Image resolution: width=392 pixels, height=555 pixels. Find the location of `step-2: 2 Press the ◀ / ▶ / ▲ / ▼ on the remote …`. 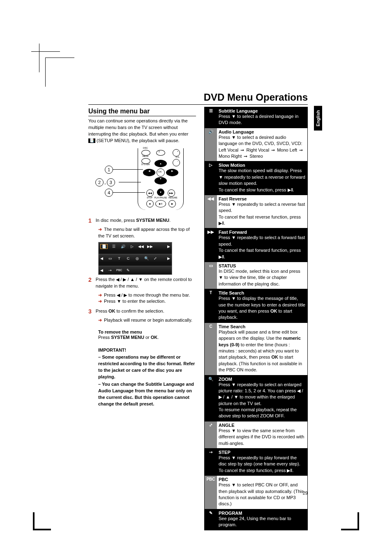

step-2: 2 Press the ◀ / ▶ / ▲ / ▼ on the remote … is located at coordinates (142, 283).